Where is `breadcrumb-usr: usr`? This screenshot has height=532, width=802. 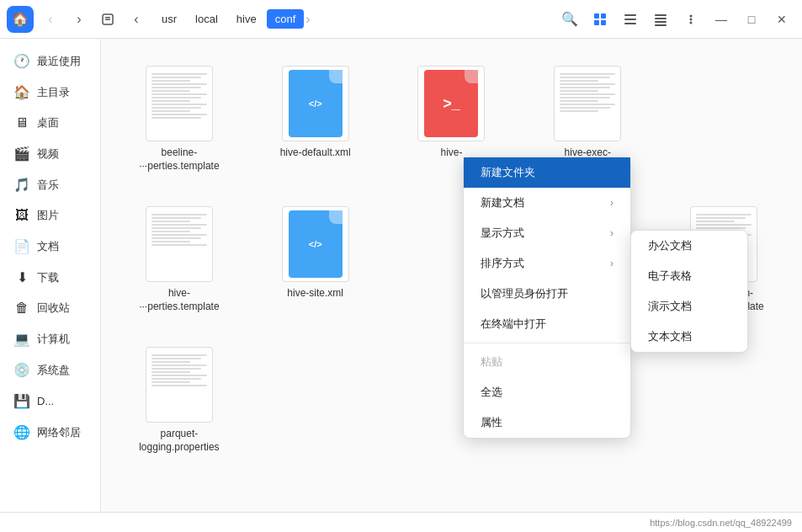 breadcrumb-usr: usr is located at coordinates (169, 19).